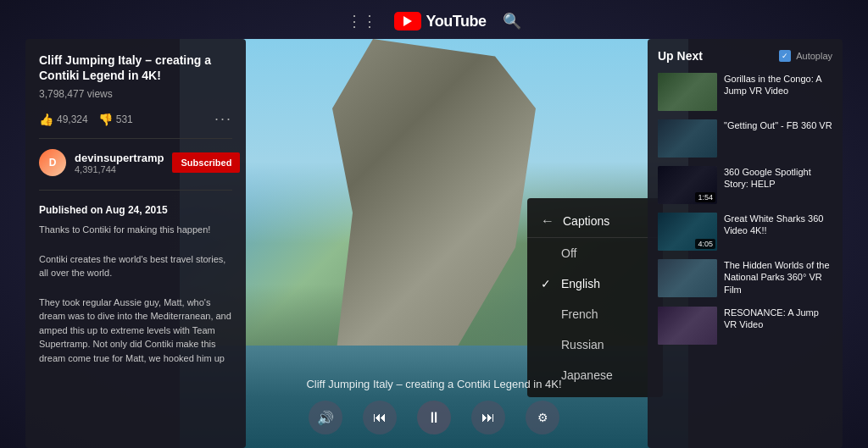 The width and height of the screenshot is (868, 448). What do you see at coordinates (587, 221) in the screenshot?
I see `captions-title: Captions` at bounding box center [587, 221].